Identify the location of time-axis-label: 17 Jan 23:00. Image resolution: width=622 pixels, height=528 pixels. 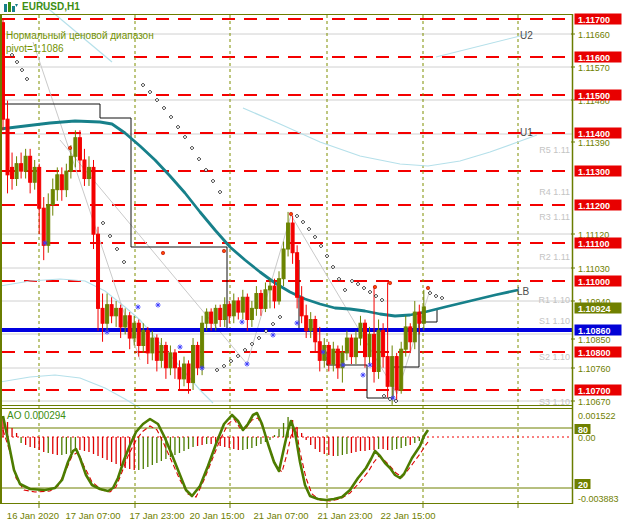
(158, 516).